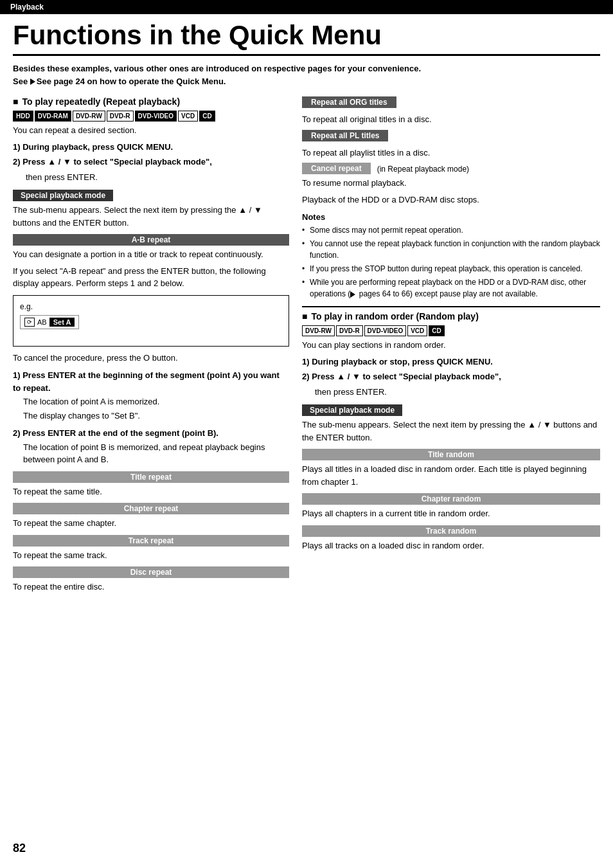 The width and height of the screenshot is (613, 868). What do you see at coordinates (451, 249) in the screenshot?
I see `note-2: You cannot use the repeat playback funct…` at bounding box center [451, 249].